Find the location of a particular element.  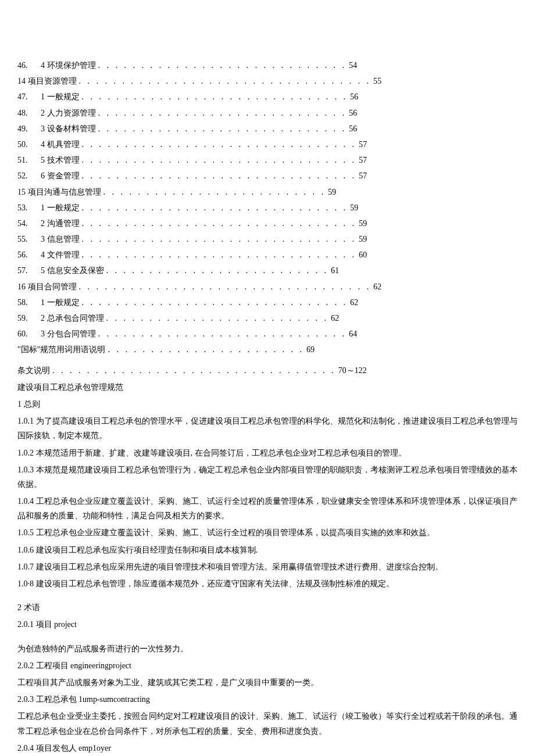

toc-num: 56. is located at coordinates (29, 255).